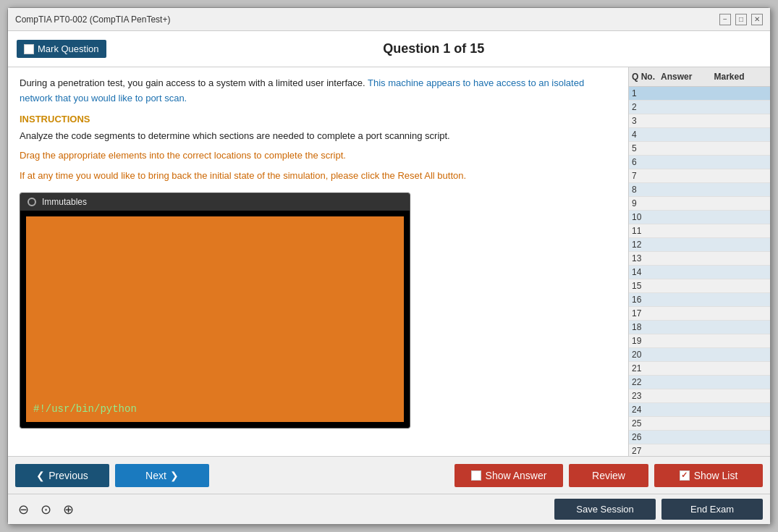  What do you see at coordinates (699, 135) in the screenshot?
I see `sidebar-row: 4` at bounding box center [699, 135].